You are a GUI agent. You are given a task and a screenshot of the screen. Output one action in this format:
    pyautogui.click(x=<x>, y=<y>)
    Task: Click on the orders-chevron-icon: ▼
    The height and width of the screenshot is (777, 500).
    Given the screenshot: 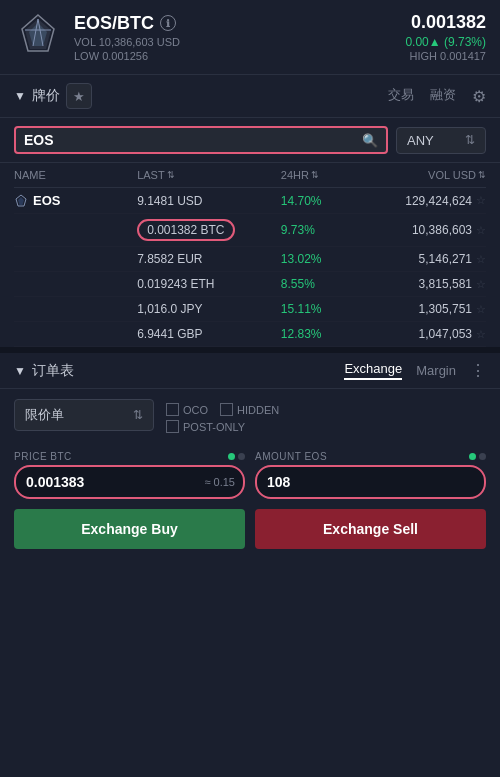 What is the action you would take?
    pyautogui.click(x=20, y=371)
    